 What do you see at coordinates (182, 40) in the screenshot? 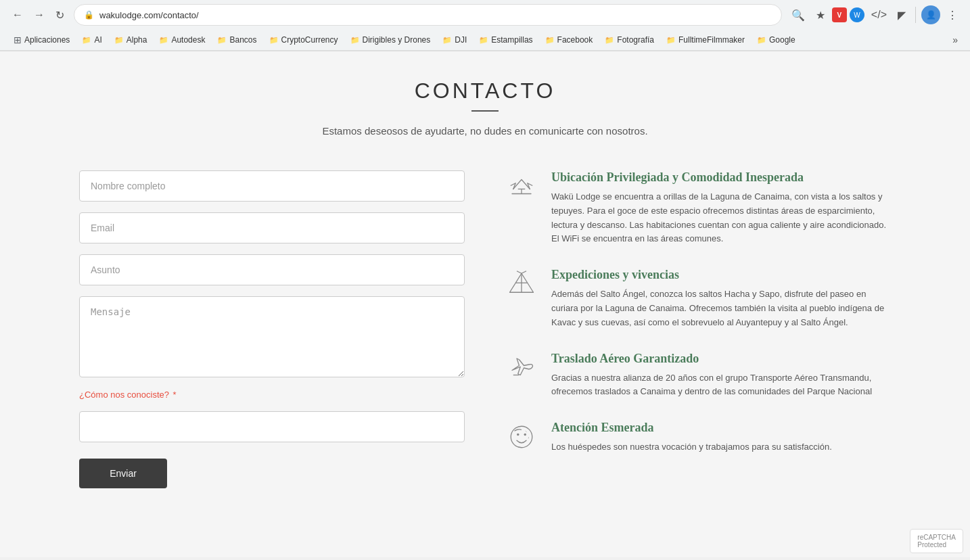
I see `bookmark-autodesk: 📁 Autodesk` at bounding box center [182, 40].